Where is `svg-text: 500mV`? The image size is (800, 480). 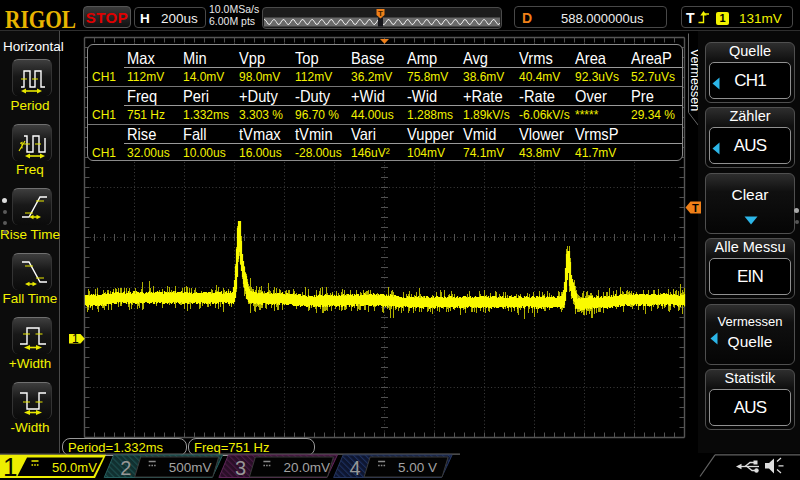
svg-text: 500mV is located at coordinates (190, 468).